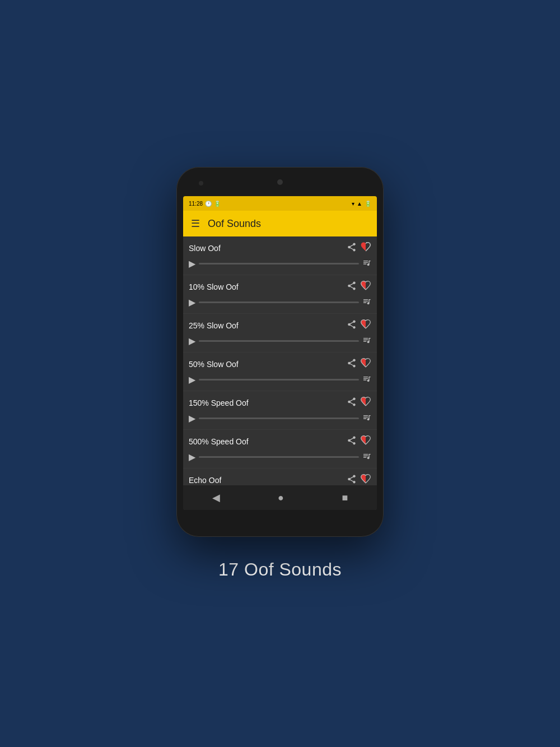 The width and height of the screenshot is (560, 747). I want to click on page-subtitle: 17 Oof Sounds, so click(280, 569).